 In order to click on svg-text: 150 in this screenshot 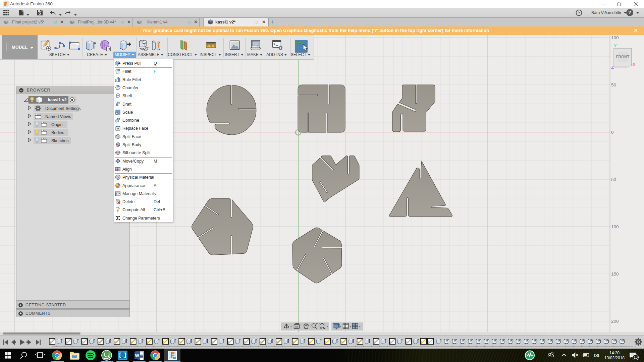, I will do `click(615, 274)`.